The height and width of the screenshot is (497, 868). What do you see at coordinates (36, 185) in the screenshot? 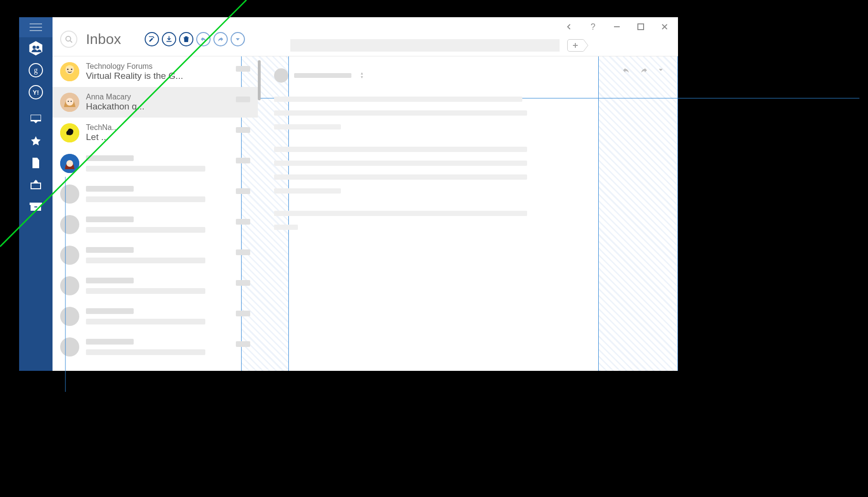
I see `sent-icon` at bounding box center [36, 185].